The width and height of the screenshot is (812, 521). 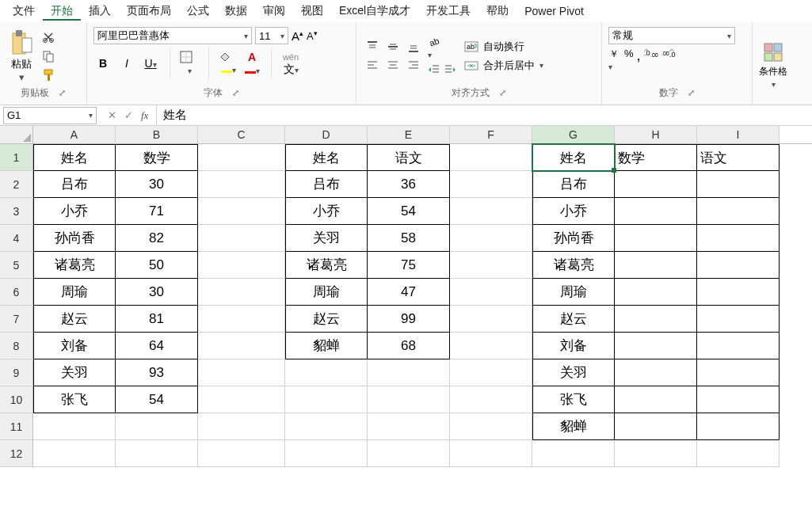 I want to click on cell-A7: 赵云, so click(x=74, y=319).